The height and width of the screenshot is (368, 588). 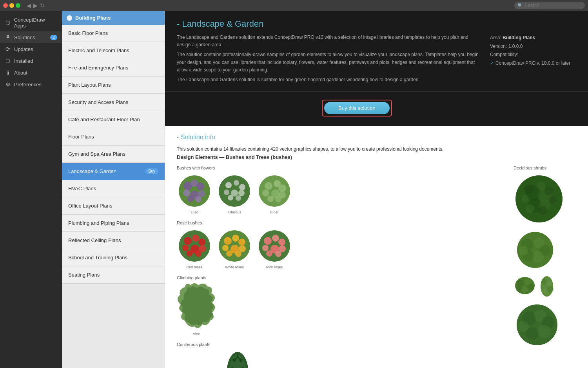 What do you see at coordinates (196, 307) in the screenshot?
I see `vine-svg` at bounding box center [196, 307].